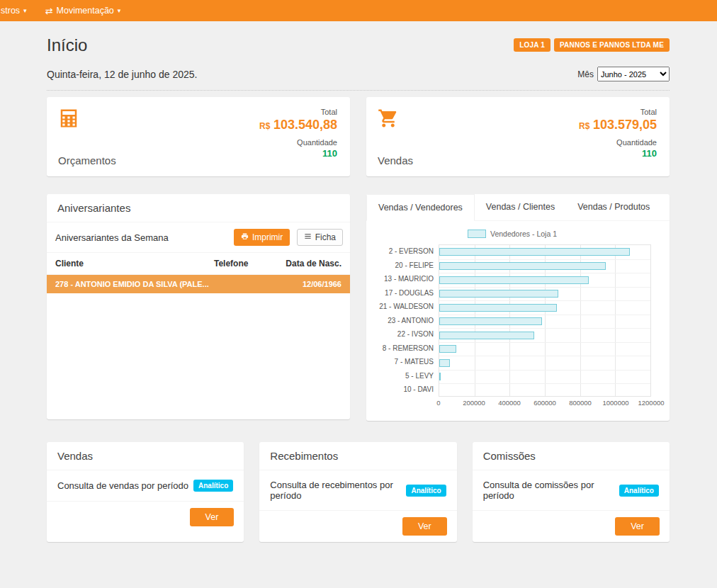 The width and height of the screenshot is (717, 588). I want to click on chart-y-labels: 2 - EVERSON20 - FELIPE13 - MAURICIO17 - …, so click(406, 320).